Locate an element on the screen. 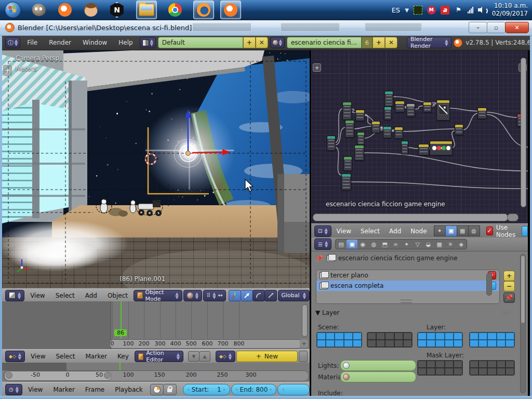 The image size is (532, 399). modifiers-tab-icon: ✦ is located at coordinates (406, 244).